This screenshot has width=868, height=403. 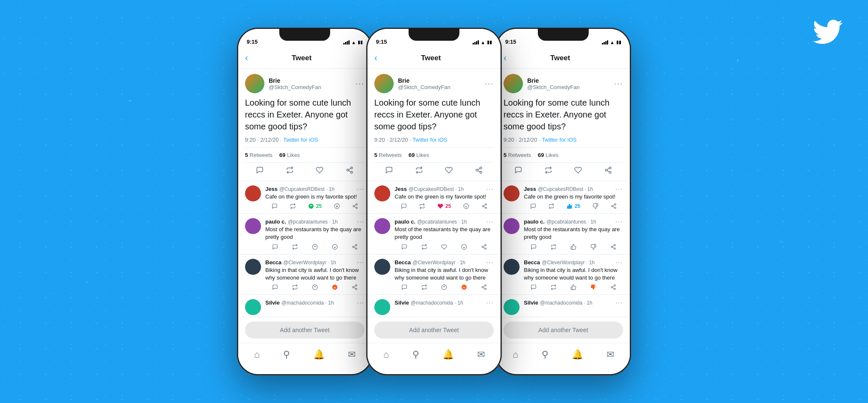 What do you see at coordinates (257, 355) in the screenshot?
I see `home-icon-1: ⌂` at bounding box center [257, 355].